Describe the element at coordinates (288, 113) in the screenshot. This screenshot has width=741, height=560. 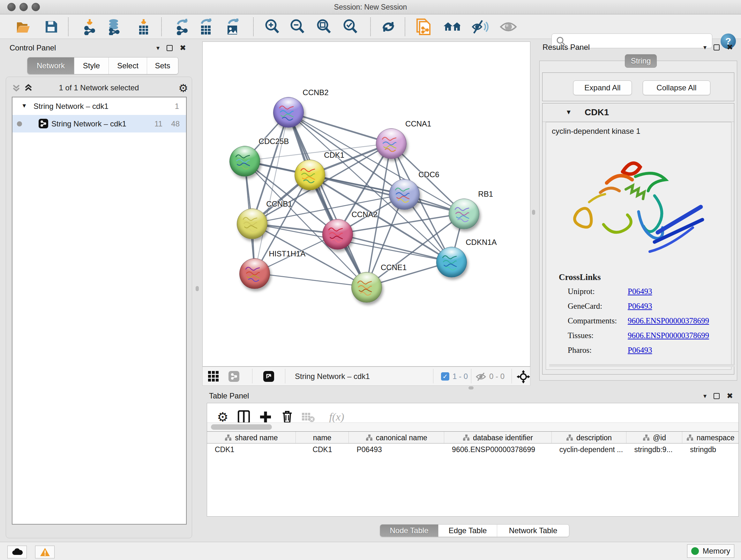
I see `network-node-ccnb2` at that location.